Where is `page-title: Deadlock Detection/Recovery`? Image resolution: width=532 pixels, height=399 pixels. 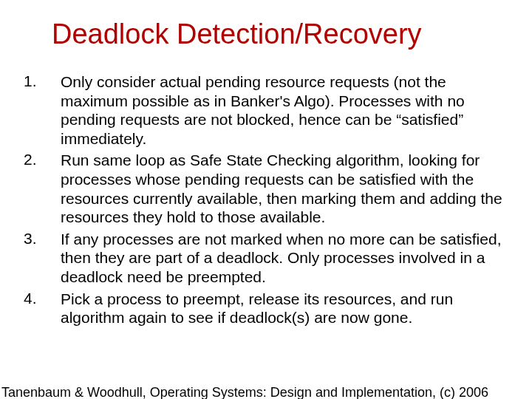
page-title: Deadlock Detection/Recovery is located at coordinates (281, 34).